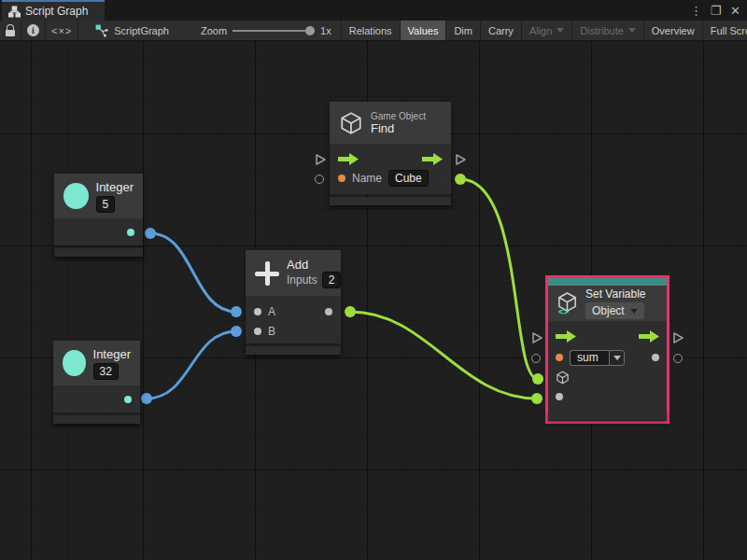 The width and height of the screenshot is (747, 560). Describe the element at coordinates (443, 178) in the screenshot. I see `game-object-output-port` at that location.